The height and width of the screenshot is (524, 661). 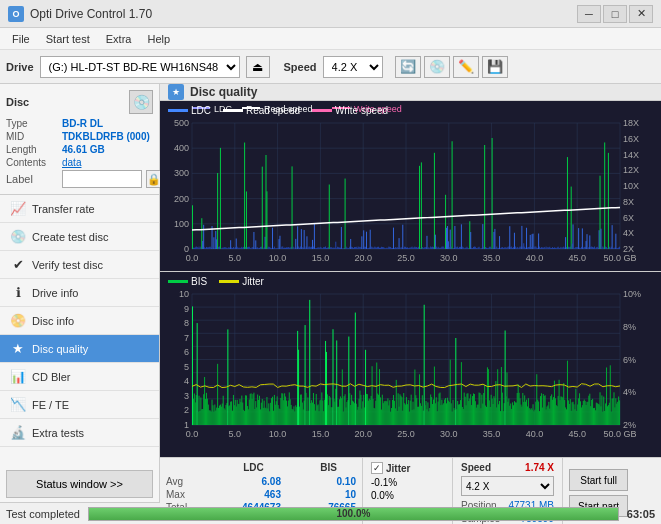 What do you see at coordinates (158, 39) in the screenshot?
I see `menu-help: Help` at bounding box center [158, 39].